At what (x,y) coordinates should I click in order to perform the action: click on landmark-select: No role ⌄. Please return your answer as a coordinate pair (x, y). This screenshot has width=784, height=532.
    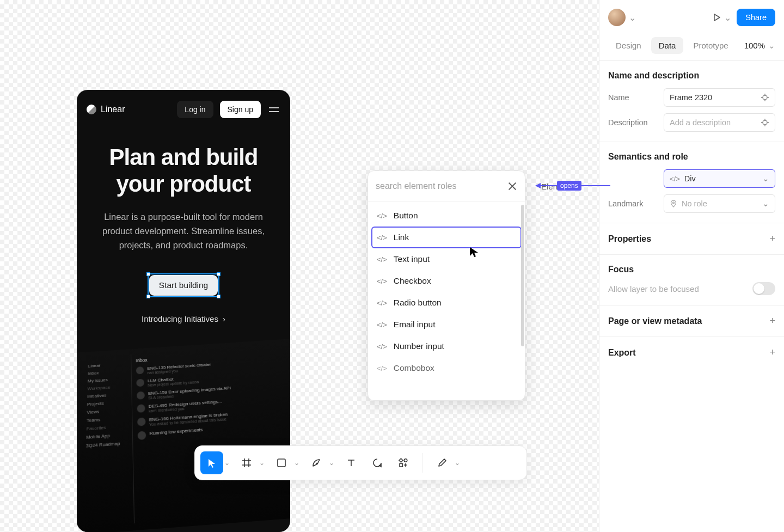
    Looking at the image, I should click on (720, 204).